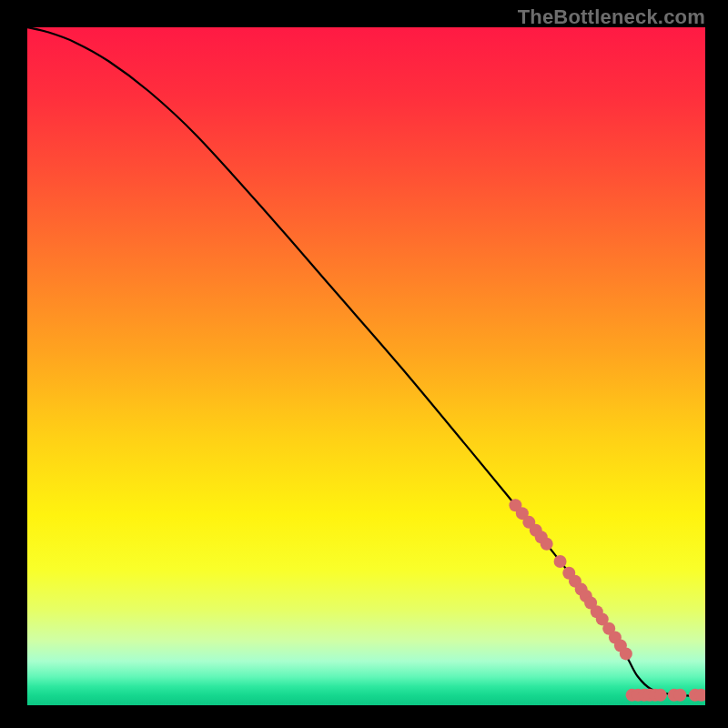 This screenshot has height=728, width=728. Describe the element at coordinates (612, 17) in the screenshot. I see `watermark-text: TheBottleneck.com` at that location.